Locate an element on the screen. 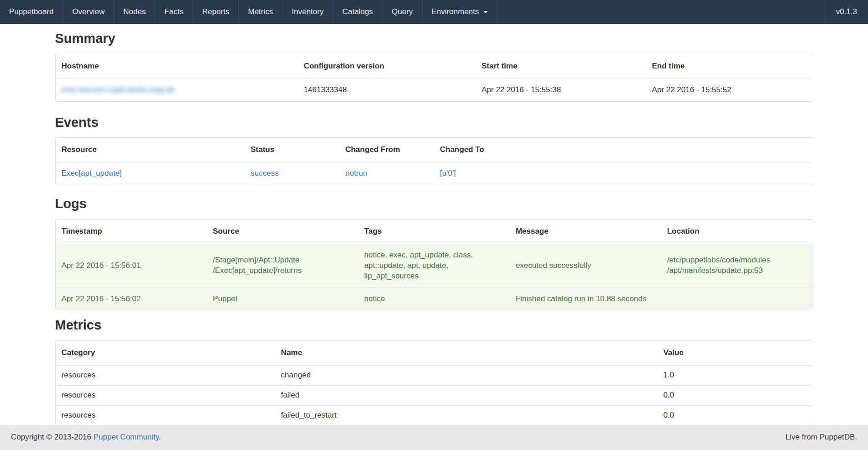  logs-col-source: Source is located at coordinates (282, 232).